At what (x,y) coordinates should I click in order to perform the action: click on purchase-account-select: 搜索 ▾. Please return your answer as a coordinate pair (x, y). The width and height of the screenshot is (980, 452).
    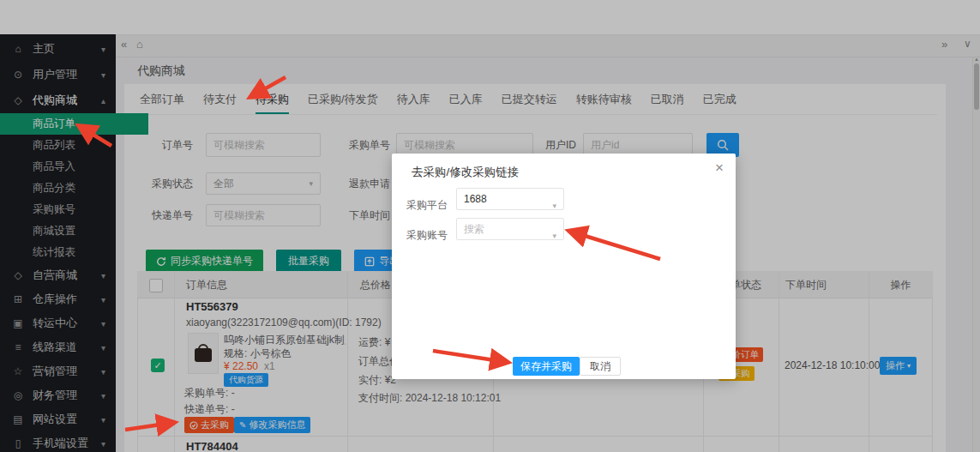
    Looking at the image, I should click on (510, 229).